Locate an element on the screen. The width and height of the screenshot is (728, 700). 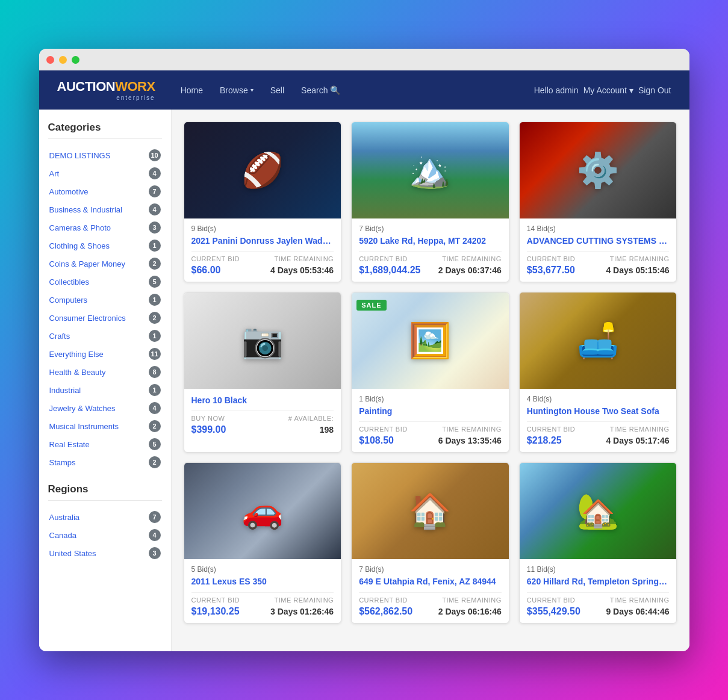
category-jewelry-watches: Jewelry & Watches is located at coordinates (82, 408).